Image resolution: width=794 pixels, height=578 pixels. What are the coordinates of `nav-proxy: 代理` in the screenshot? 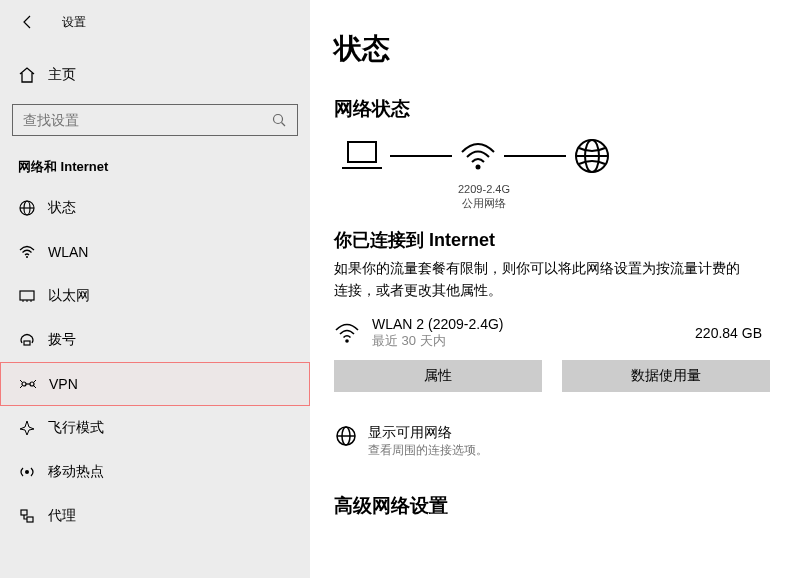 It's located at (155, 516).